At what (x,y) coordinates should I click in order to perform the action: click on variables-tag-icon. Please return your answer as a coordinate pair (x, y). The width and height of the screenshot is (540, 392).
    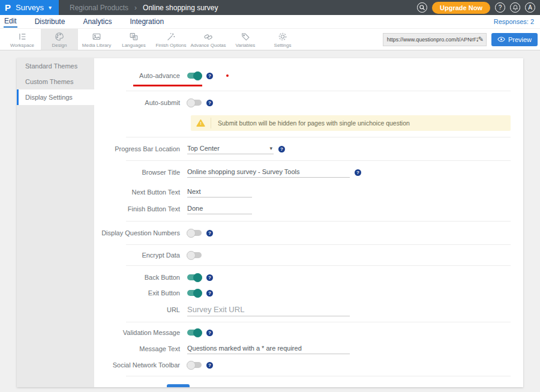
    Looking at the image, I should click on (245, 37).